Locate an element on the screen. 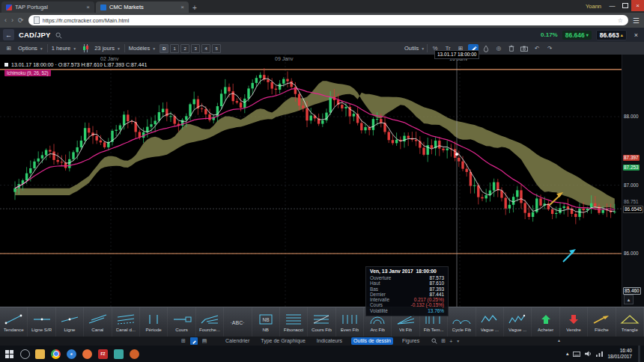 The width and height of the screenshot is (644, 362). panel-layout-icon: ⊞ is located at coordinates (443, 341).